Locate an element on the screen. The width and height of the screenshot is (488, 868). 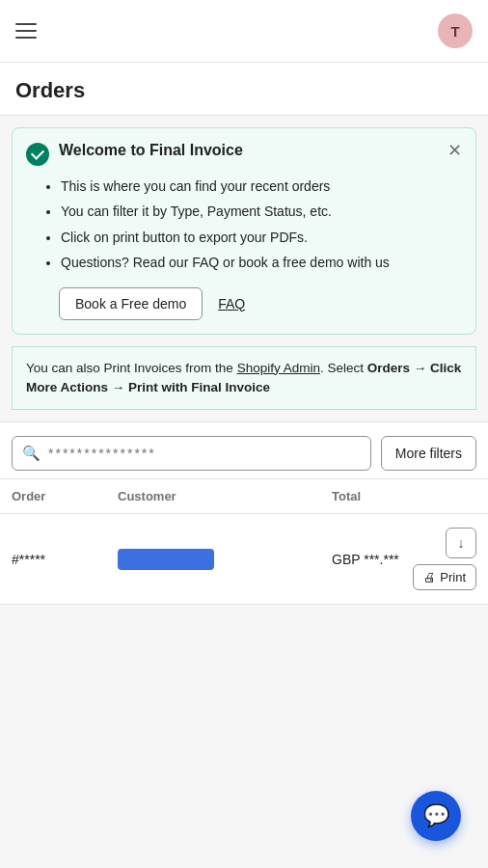
shopify-admin-link: Shopify Admin is located at coordinates (279, 368).